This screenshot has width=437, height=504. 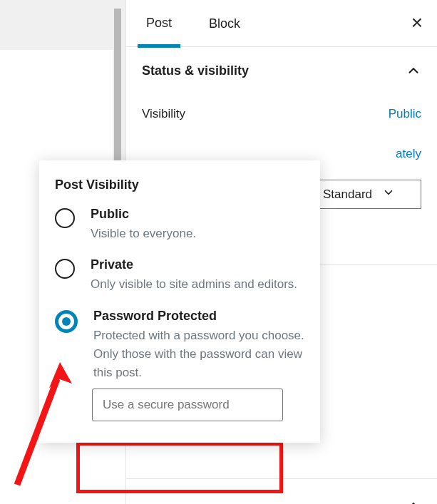 I want to click on option-label: Public, so click(x=197, y=214).